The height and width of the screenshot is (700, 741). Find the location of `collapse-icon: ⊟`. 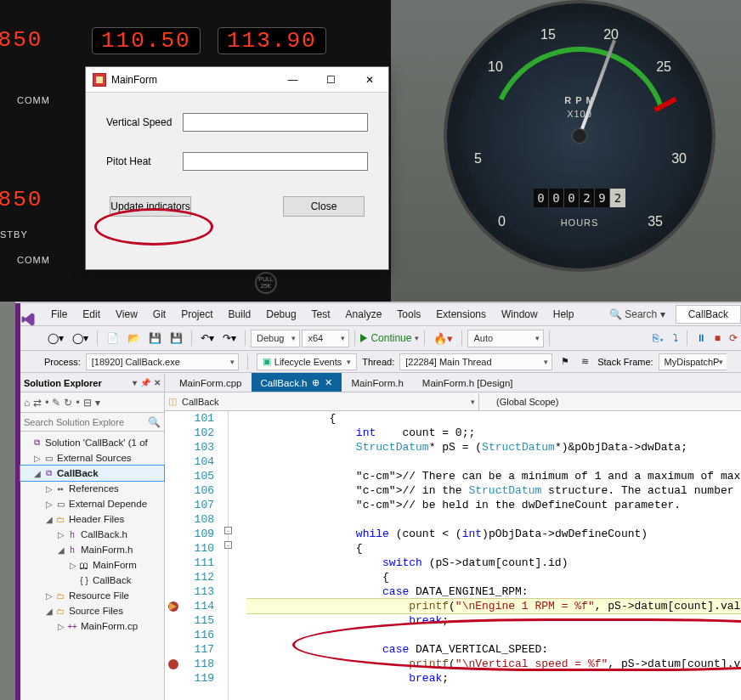

collapse-icon: ⊟ is located at coordinates (88, 403).